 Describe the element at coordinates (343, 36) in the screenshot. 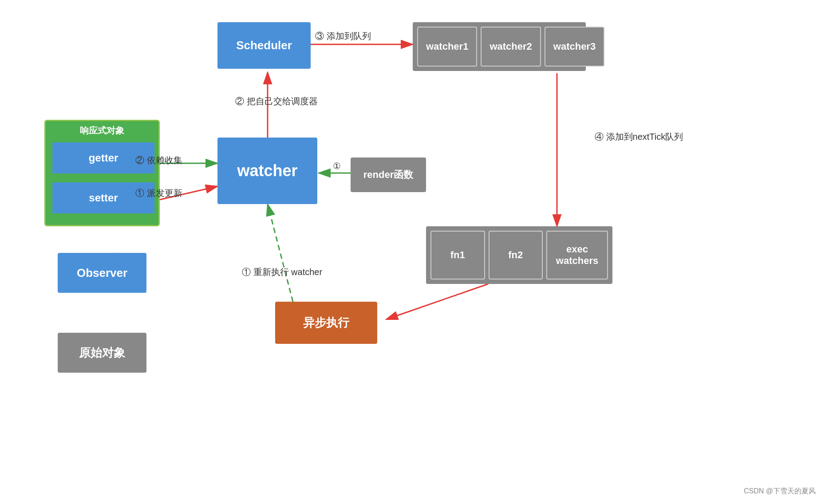

I see `add-to-queue-label: ③ 添加到队列` at that location.